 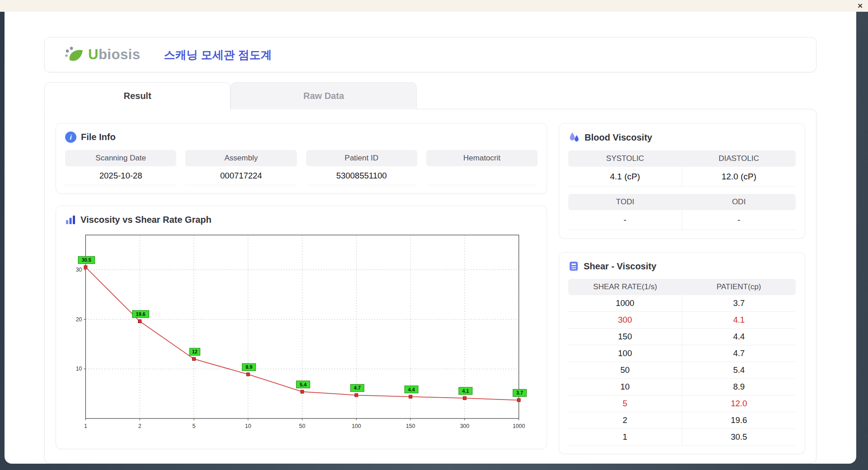 What do you see at coordinates (140, 426) in the screenshot?
I see `svg-text: 2` at bounding box center [140, 426].